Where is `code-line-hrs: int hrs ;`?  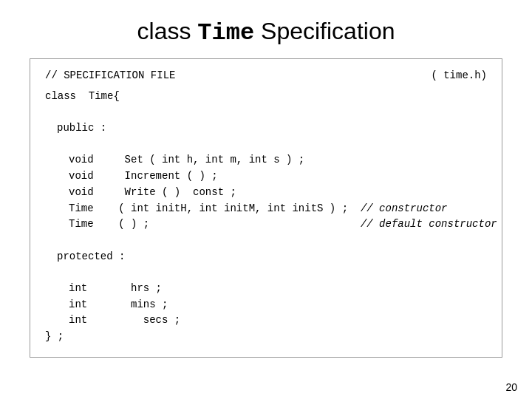
code-line-hrs: int hrs ; is located at coordinates (266, 289).